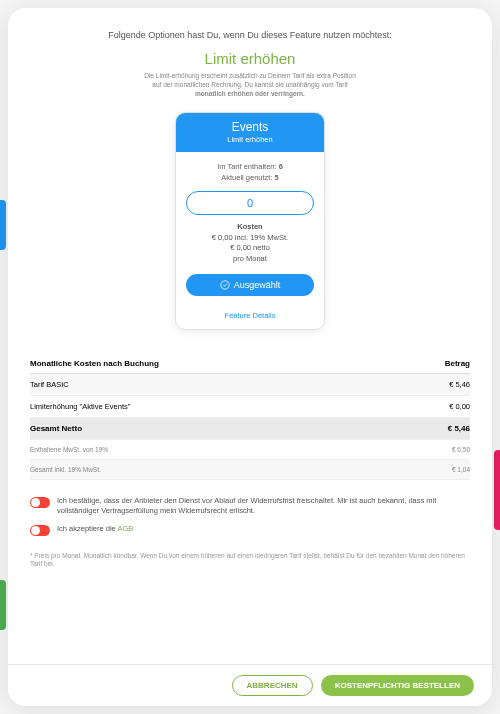 The height and width of the screenshot is (714, 500). What do you see at coordinates (250, 203) in the screenshot?
I see `limit-input` at bounding box center [250, 203].